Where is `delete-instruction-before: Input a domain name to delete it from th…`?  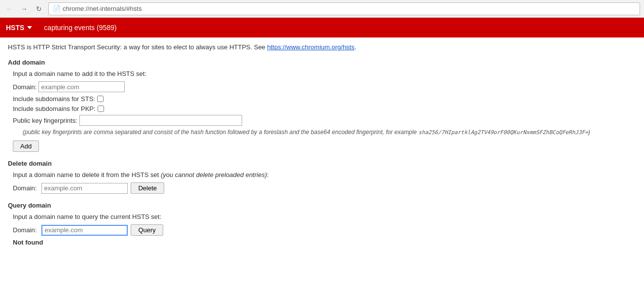 delete-instruction-before: Input a domain name to delete it from th… is located at coordinates (87, 175).